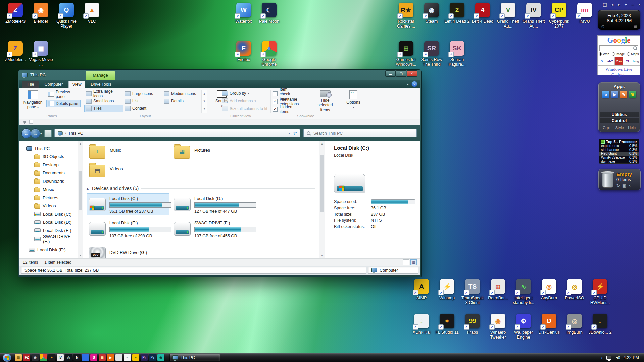 This screenshot has width=644, height=362. What do you see at coordinates (54, 84) in the screenshot?
I see `tab-computer: Computer` at bounding box center [54, 84].